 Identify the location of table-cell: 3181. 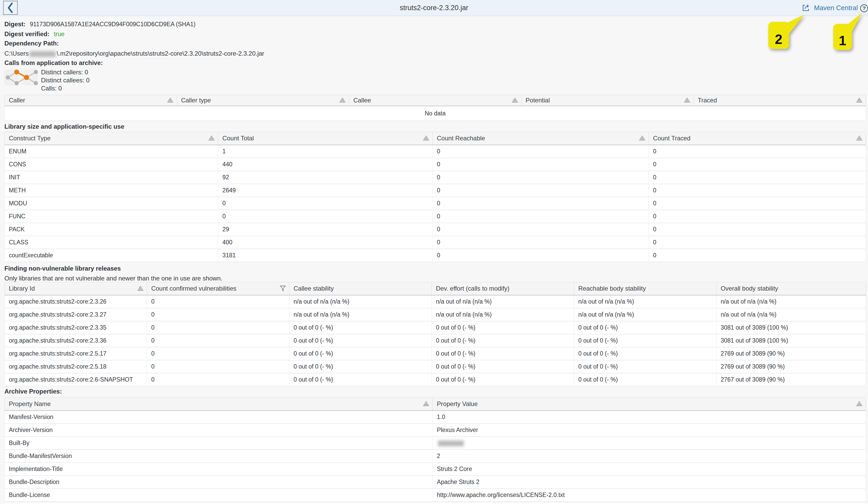
(325, 255).